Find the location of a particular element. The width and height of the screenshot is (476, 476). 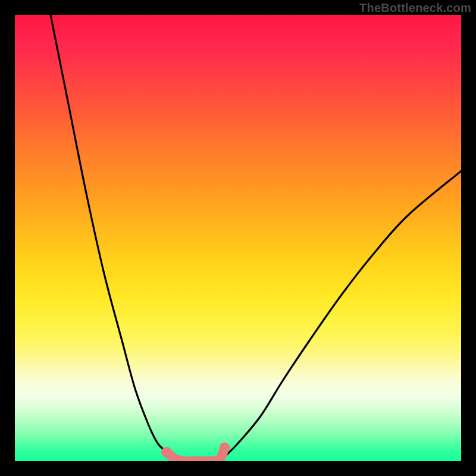

watermark-text: TheBottleneck.com is located at coordinates (415, 8).